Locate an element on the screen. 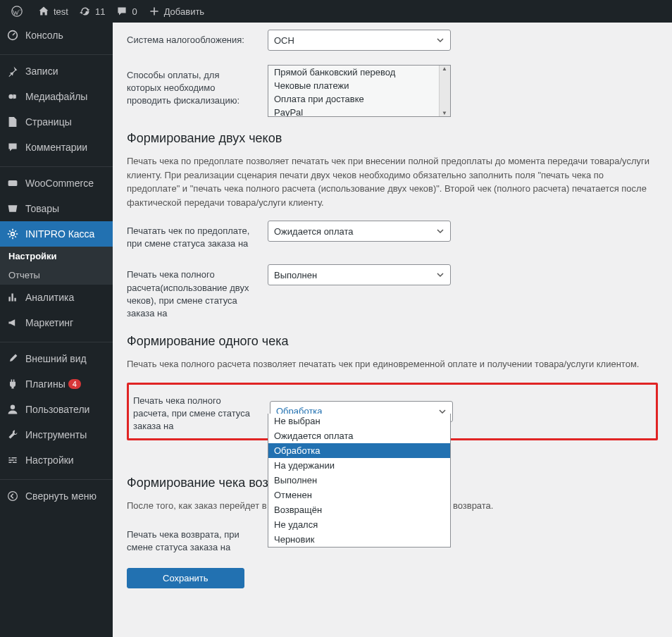 This screenshot has height=637, width=672. dropdown-option: Ожидается оплата is located at coordinates (359, 435).